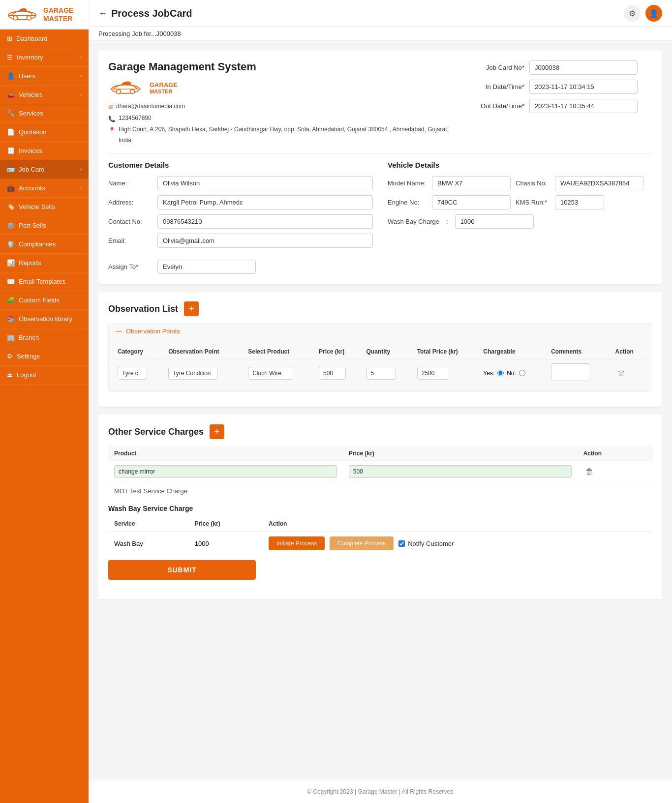 Image resolution: width=672 pixels, height=803 pixels. I want to click on wash-charge-input, so click(494, 221).